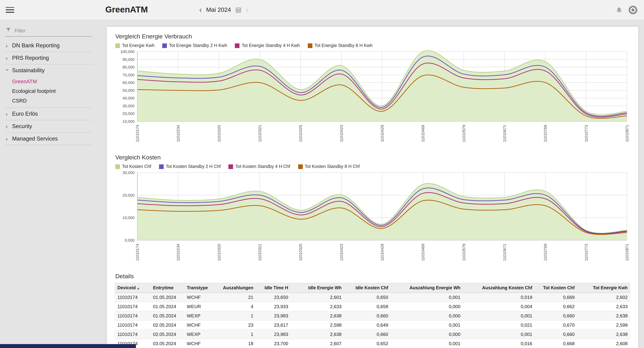  Describe the element at coordinates (372, 325) in the screenshot. I see `table-row: 1101017402.05.2024WCHF2323,6172,5980,649…` at that location.